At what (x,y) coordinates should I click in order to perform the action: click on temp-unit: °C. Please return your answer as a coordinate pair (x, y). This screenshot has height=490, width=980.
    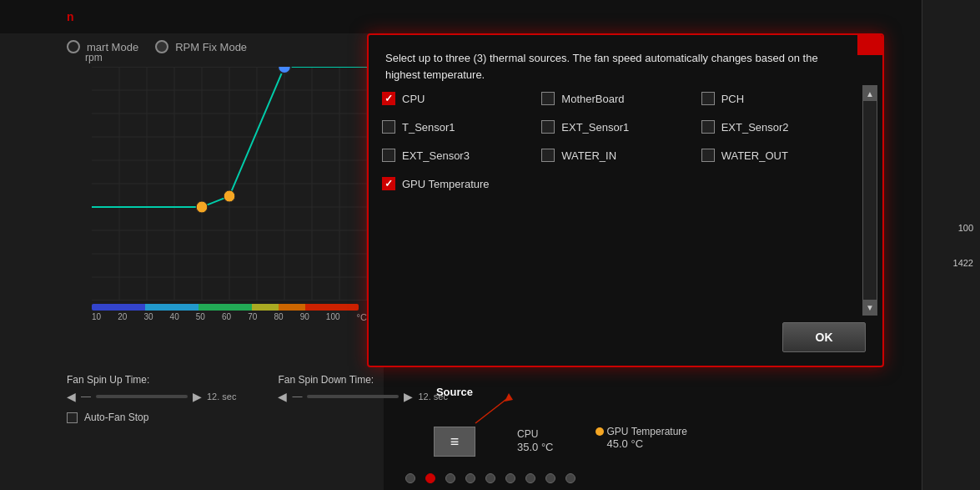
    Looking at the image, I should click on (362, 317).